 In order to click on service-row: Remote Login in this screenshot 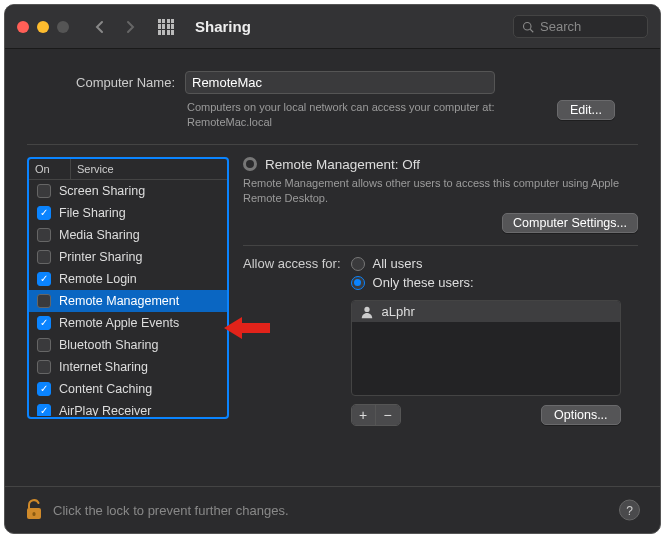, I will do `click(128, 279)`.